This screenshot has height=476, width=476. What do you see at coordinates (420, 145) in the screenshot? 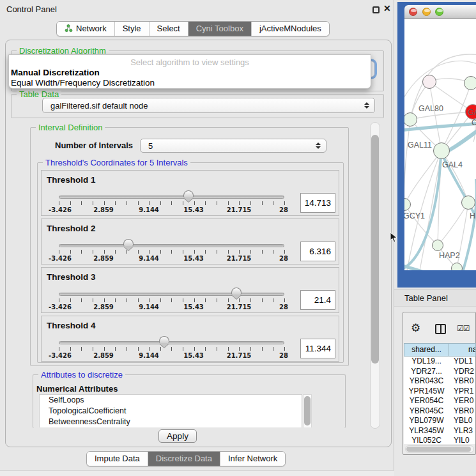
I see `node-label: GAL11` at bounding box center [420, 145].